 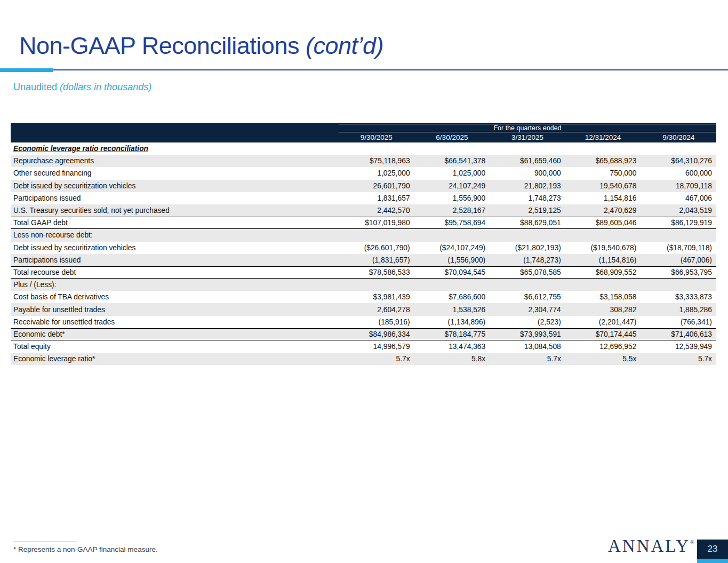 I want to click on cell-value: 2,470,629, so click(x=603, y=210).